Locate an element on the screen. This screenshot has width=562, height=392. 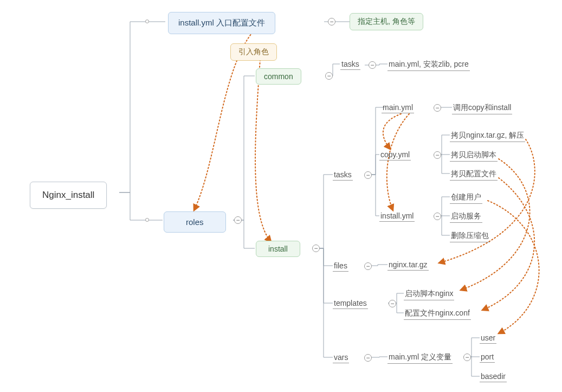
files-label: files is located at coordinates (340, 266).